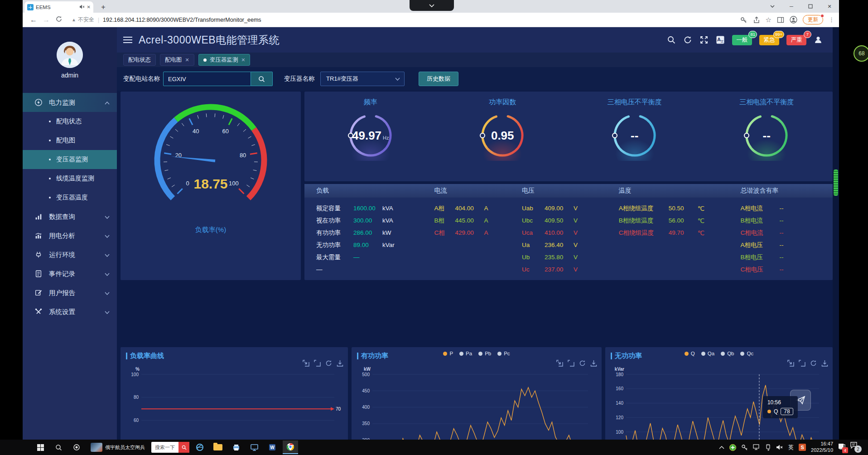 The width and height of the screenshot is (868, 455). Describe the element at coordinates (128, 40) in the screenshot. I see `hamburger-menu-icon` at that location.